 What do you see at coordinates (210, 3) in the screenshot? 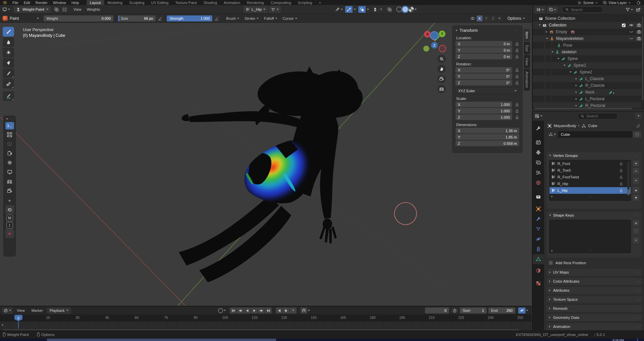
I see `workspace-tab-shading: Shading` at bounding box center [210, 3].